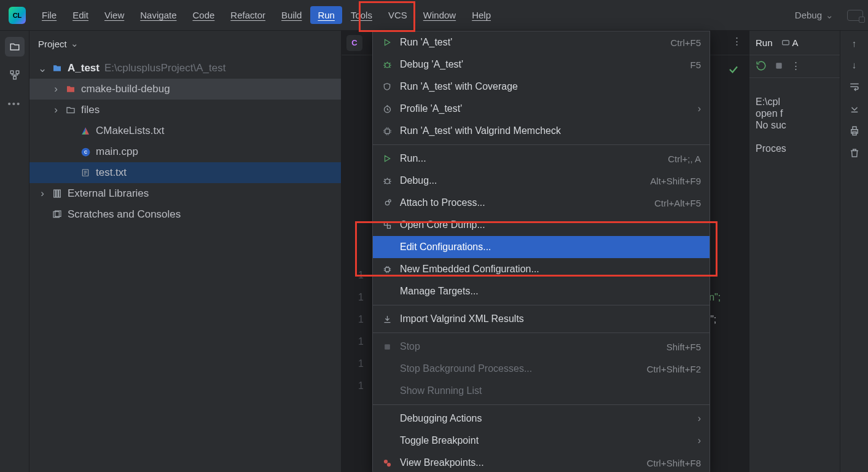 This screenshot has height=472, width=868. I want to click on run-config-selector: Debug ⌄, so click(815, 15).